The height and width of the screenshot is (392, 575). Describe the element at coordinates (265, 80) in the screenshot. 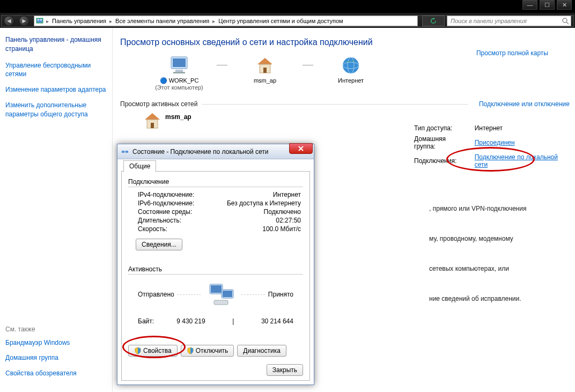

I see `node-label-1: msm_ap` at that location.